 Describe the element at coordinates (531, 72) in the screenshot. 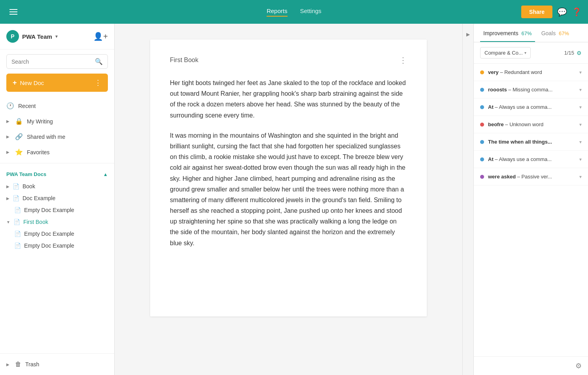

I see `suggestion-item-very: very – Redundant word ▾` at that location.